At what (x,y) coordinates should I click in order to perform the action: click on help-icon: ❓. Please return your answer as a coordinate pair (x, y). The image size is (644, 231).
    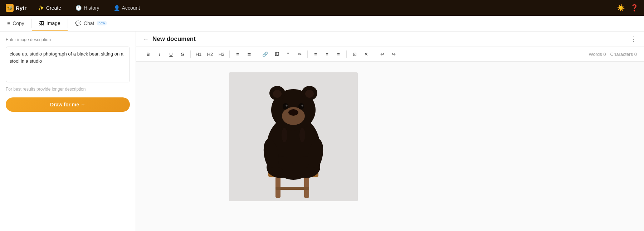
    Looking at the image, I should click on (634, 8).